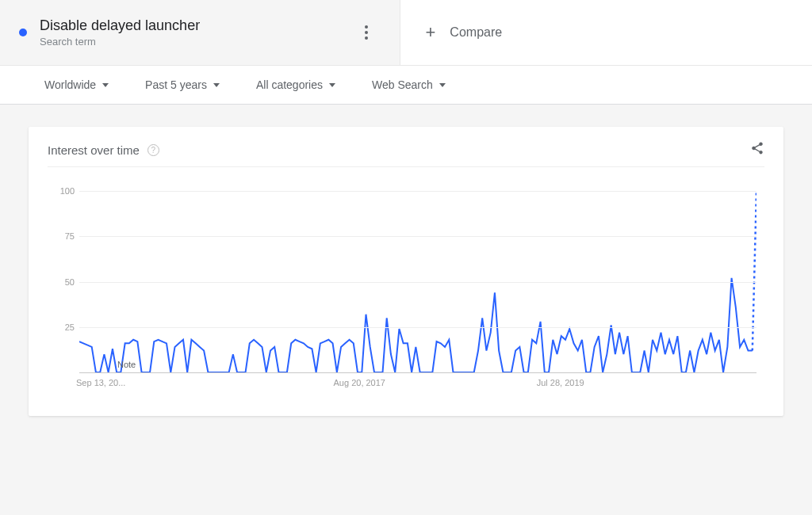 The height and width of the screenshot is (515, 812). I want to click on filter-time: Past 5 years, so click(182, 85).